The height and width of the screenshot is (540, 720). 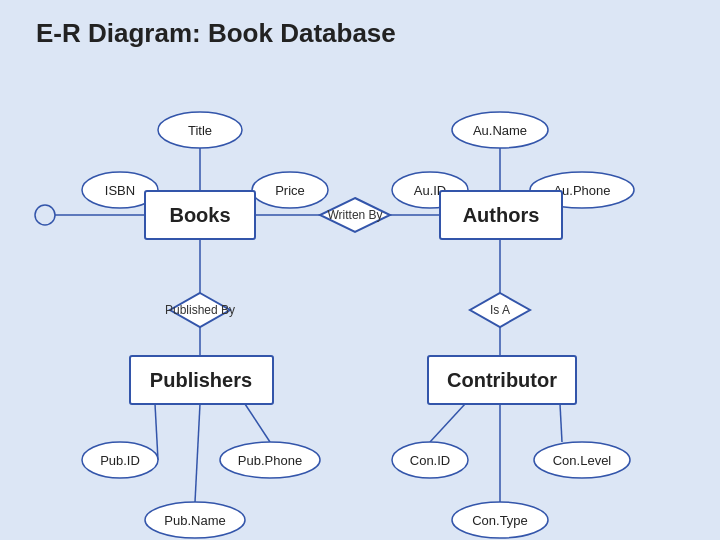 What do you see at coordinates (200, 215) in the screenshot?
I see `books-entity-label: Books` at bounding box center [200, 215].